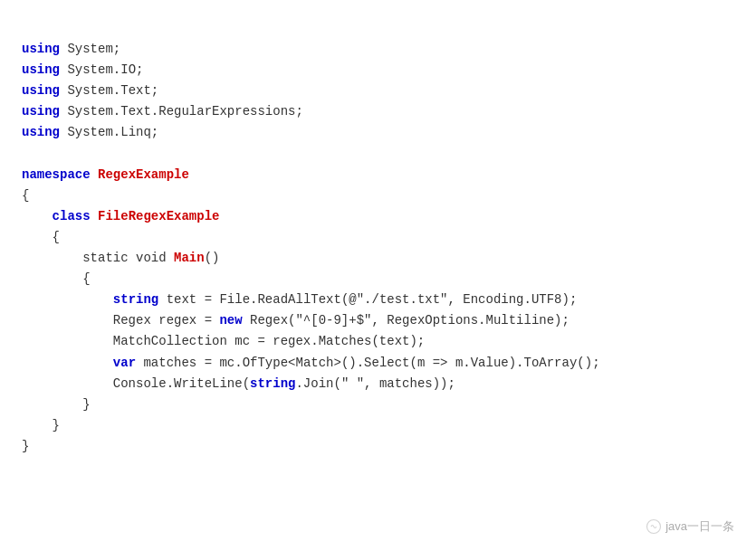  I want to click on watermark-icon, so click(654, 527).